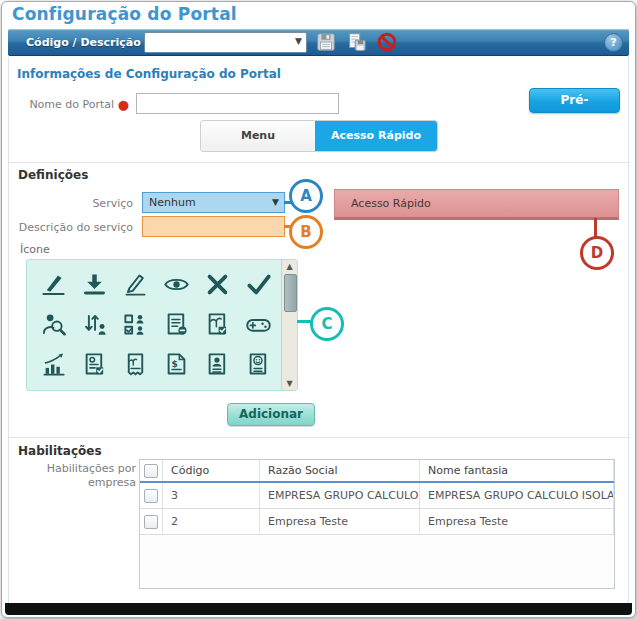 This screenshot has width=637, height=619. I want to click on servico-value: Nenhum, so click(172, 202).